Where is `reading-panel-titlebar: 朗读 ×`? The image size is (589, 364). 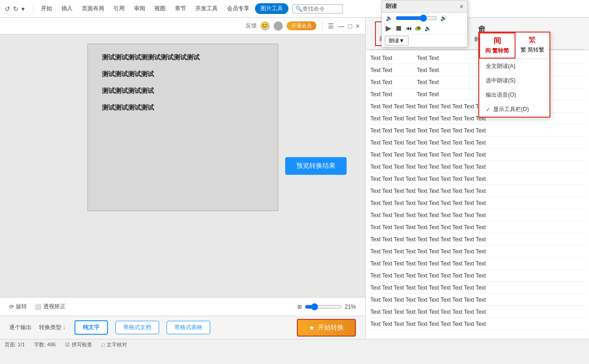
reading-panel-titlebar: 朗读 × is located at coordinates (424, 7).